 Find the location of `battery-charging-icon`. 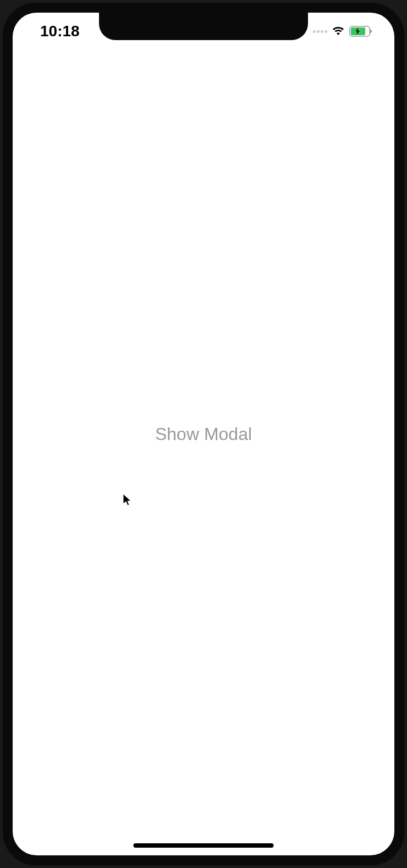

battery-charging-icon is located at coordinates (361, 31).